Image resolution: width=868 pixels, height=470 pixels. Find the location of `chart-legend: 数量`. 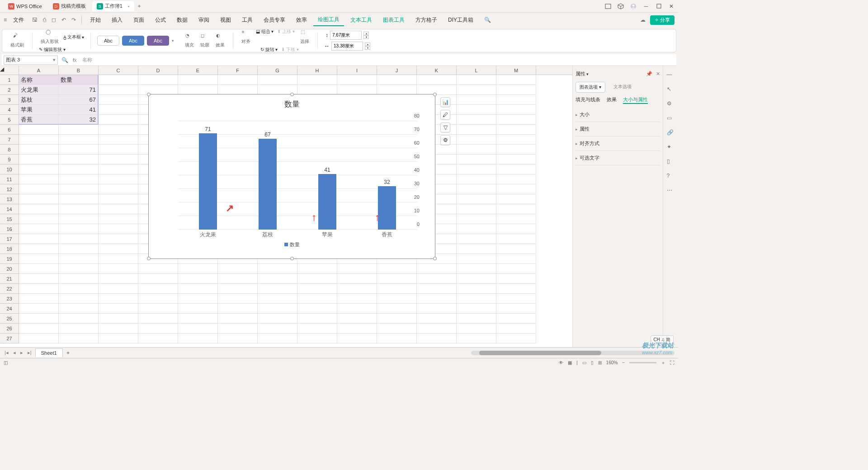

chart-legend: 数量 is located at coordinates (292, 245).